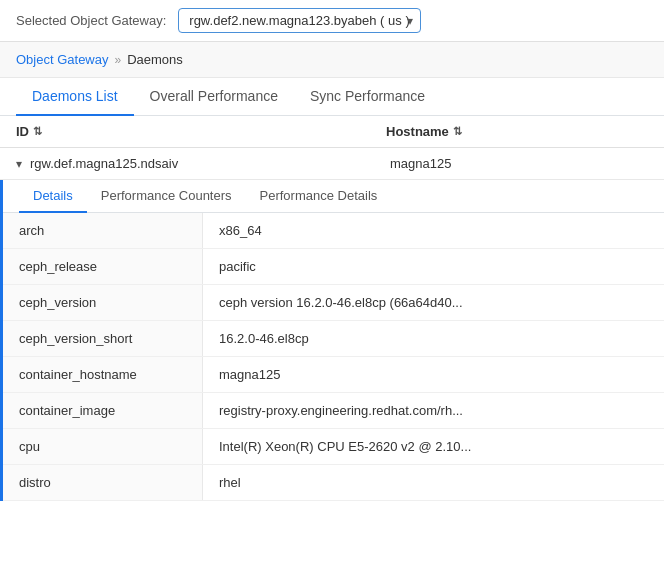  Describe the element at coordinates (434, 338) in the screenshot. I see `value-ceph-version-short: 16.2.0-46.el8cp` at that location.